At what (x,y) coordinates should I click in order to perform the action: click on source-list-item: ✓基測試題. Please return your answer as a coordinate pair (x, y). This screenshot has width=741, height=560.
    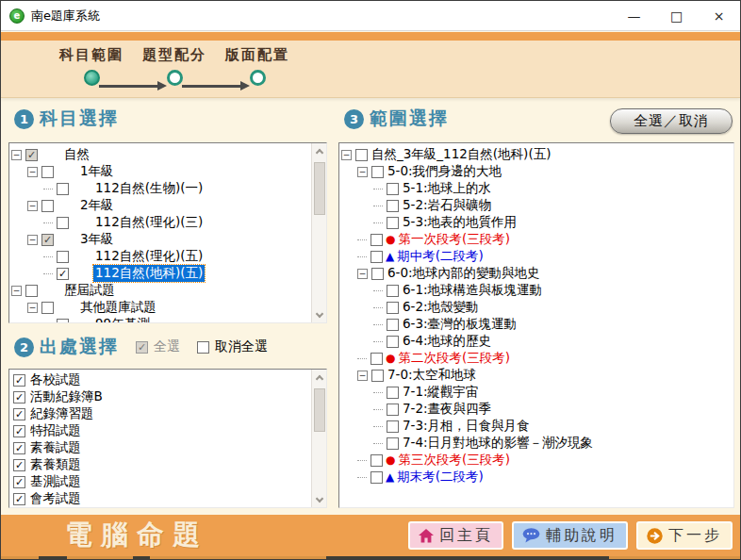
    Looking at the image, I should click on (160, 482).